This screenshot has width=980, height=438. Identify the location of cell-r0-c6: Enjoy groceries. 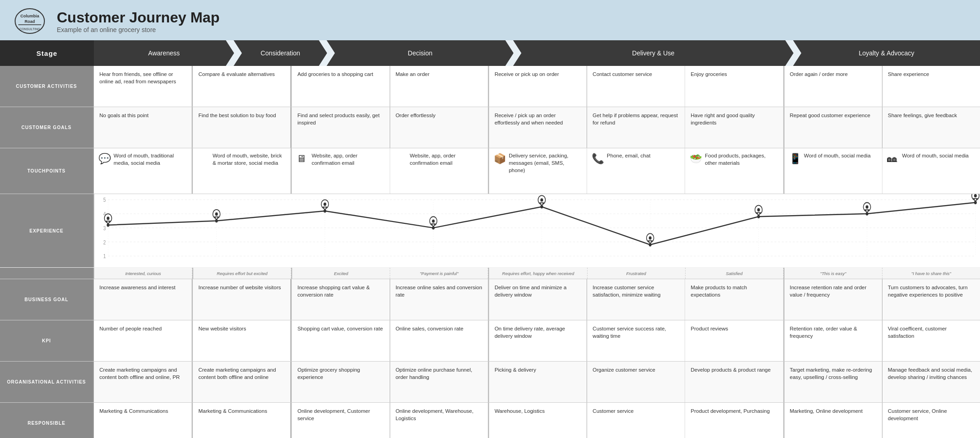
(734, 86).